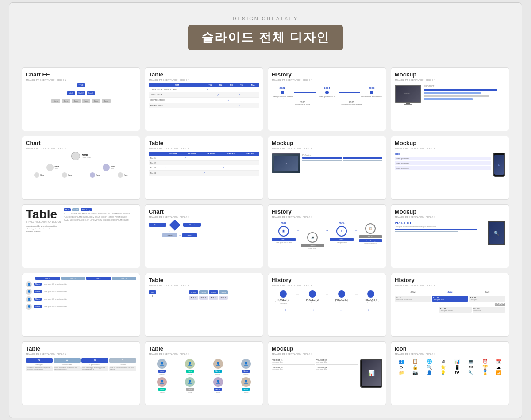 Image resolution: width=531 pixels, height=420 pixels. What do you see at coordinates (86, 156) in the screenshot?
I see `org-name-1: NameSub Title` at bounding box center [86, 156].